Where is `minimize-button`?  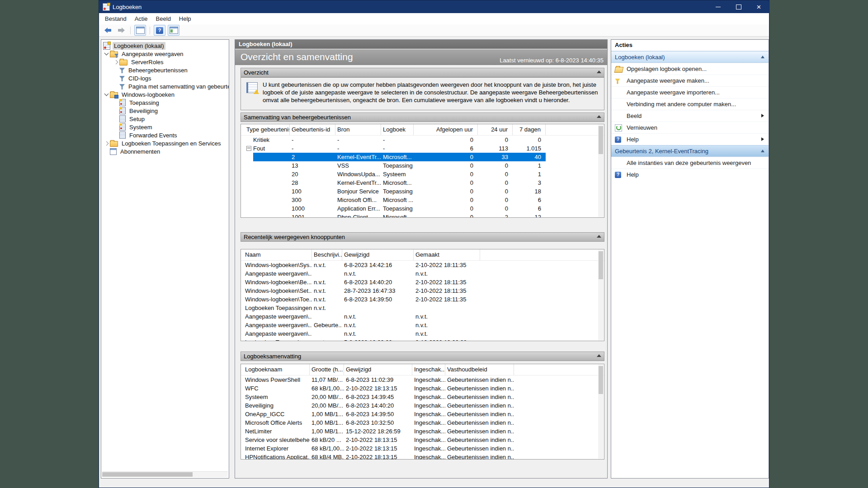
minimize-button is located at coordinates (718, 7).